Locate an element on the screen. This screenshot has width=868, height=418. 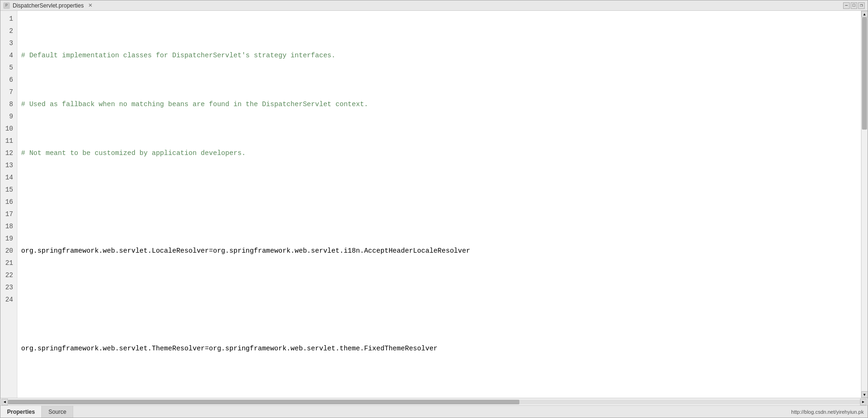
restore-button: ❐ is located at coordinates (861, 6).